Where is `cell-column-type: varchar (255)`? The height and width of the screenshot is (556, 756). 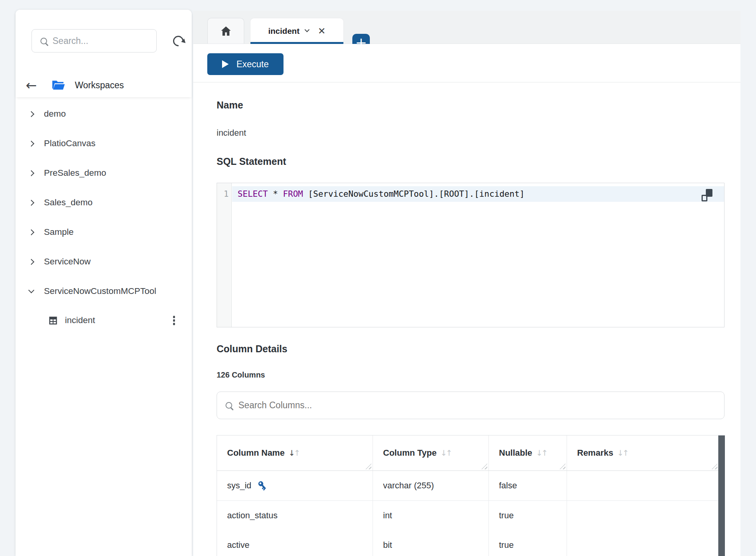
cell-column-type: varchar (255) is located at coordinates (431, 486).